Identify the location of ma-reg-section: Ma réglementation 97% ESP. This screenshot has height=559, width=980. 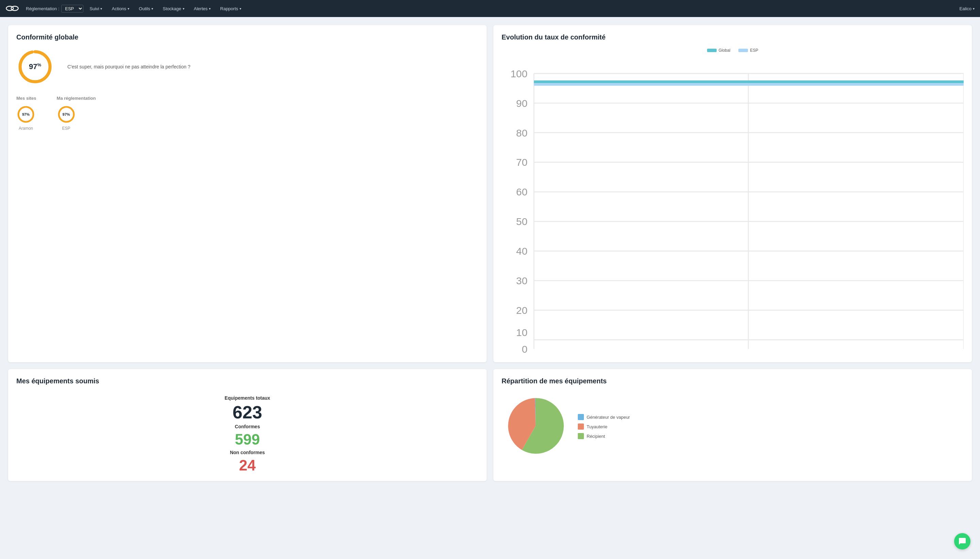
(76, 113).